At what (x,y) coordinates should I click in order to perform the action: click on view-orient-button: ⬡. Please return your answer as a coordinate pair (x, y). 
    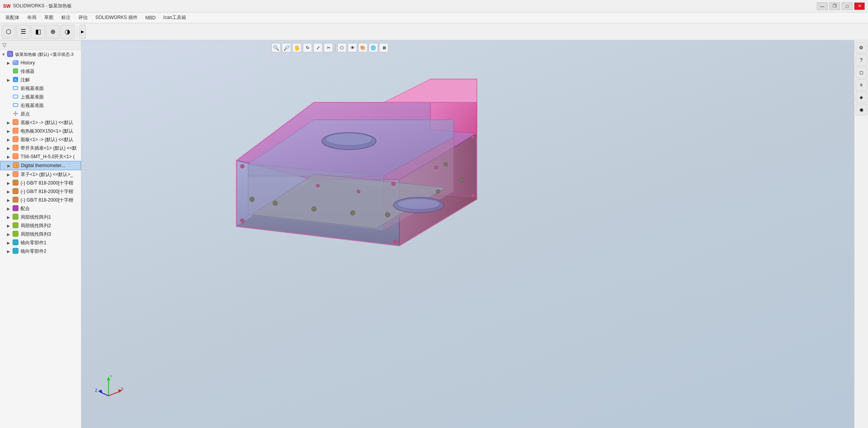
    Looking at the image, I should click on (342, 48).